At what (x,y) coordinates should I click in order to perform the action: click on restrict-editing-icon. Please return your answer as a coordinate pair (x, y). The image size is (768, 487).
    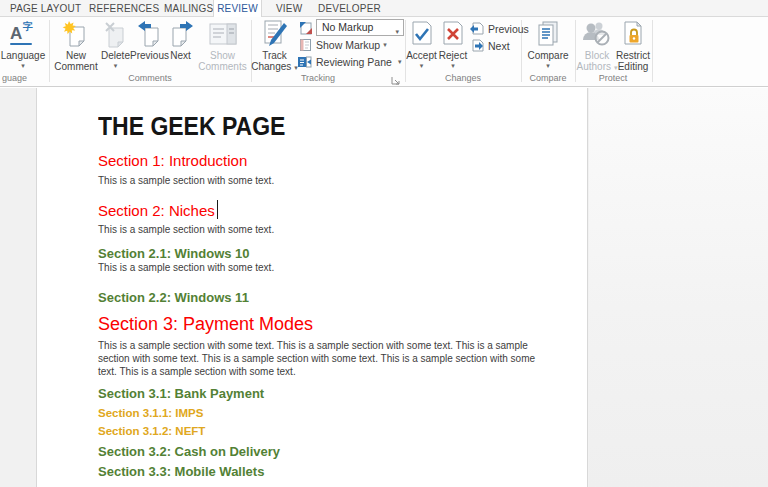
    Looking at the image, I should click on (633, 34).